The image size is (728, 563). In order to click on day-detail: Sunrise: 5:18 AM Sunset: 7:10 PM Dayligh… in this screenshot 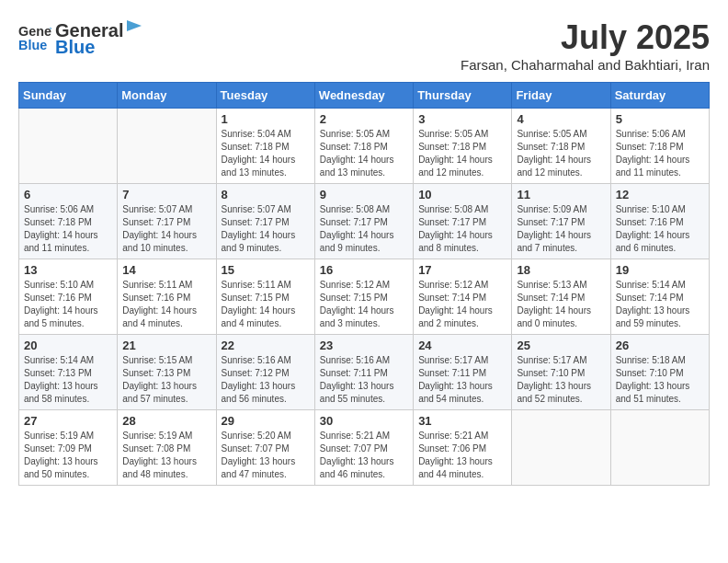, I will do `click(660, 380)`.